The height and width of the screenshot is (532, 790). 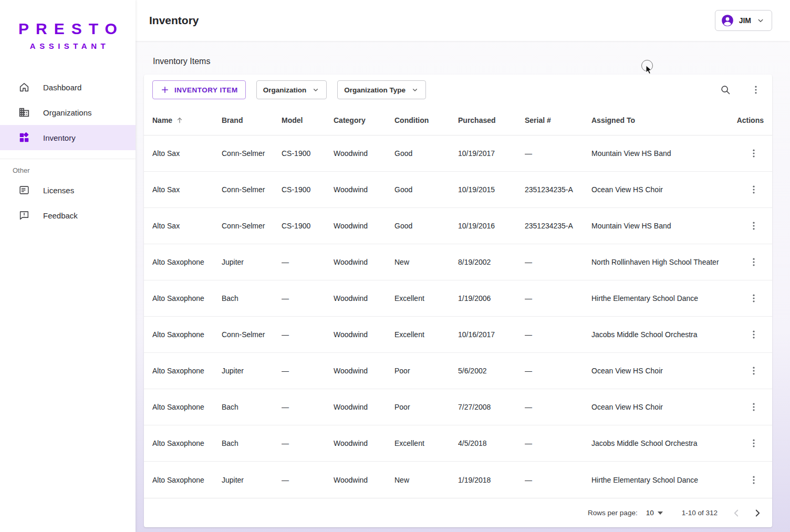 What do you see at coordinates (187, 153) in the screenshot?
I see `cell-name: Alto Sax` at bounding box center [187, 153].